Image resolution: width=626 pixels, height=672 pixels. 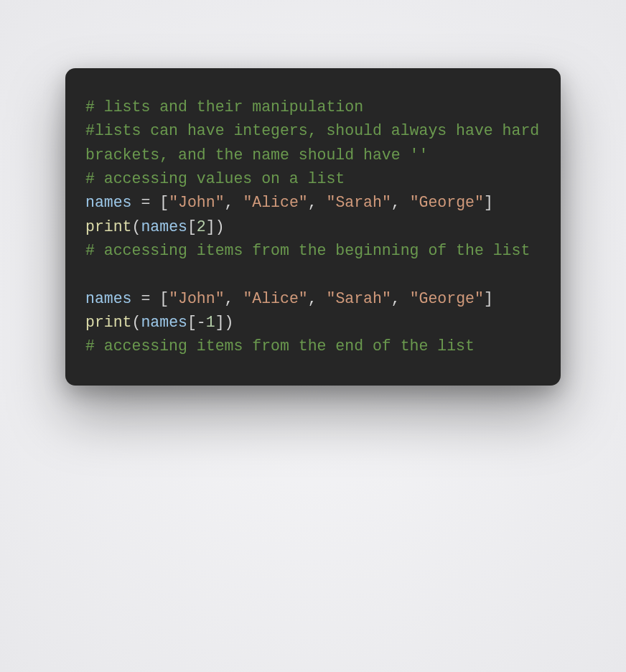 What do you see at coordinates (215, 179) in the screenshot?
I see `code-token: # accessing values on a list` at bounding box center [215, 179].